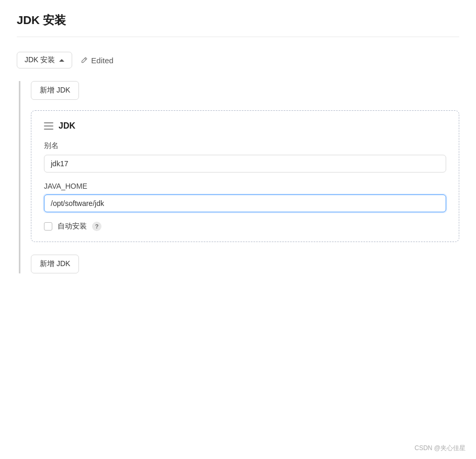  Describe the element at coordinates (55, 90) in the screenshot. I see `add-jdk-button-top: 新增 JDK` at that location.